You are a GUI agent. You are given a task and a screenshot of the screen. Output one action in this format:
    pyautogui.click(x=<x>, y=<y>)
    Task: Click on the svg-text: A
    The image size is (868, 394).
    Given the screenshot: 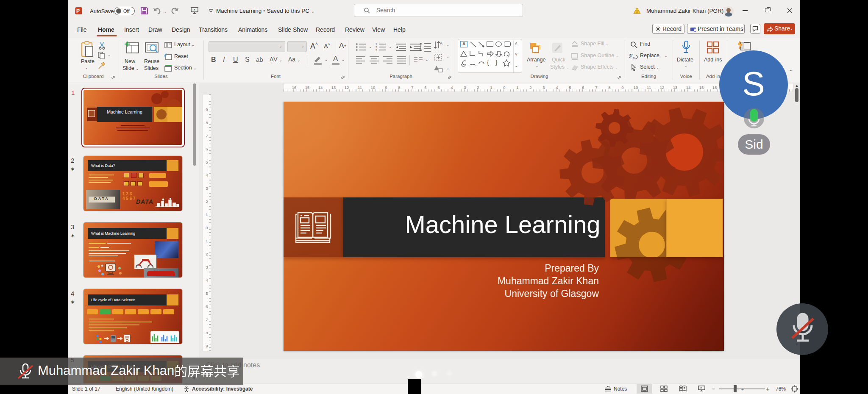 What is the action you would take?
    pyautogui.click(x=441, y=43)
    